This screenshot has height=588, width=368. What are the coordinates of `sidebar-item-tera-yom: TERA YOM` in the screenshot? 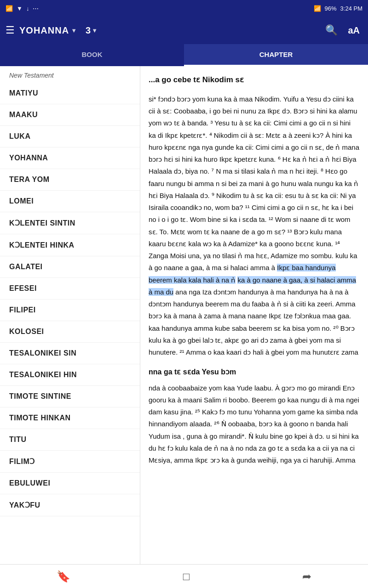 It's located at (70, 180).